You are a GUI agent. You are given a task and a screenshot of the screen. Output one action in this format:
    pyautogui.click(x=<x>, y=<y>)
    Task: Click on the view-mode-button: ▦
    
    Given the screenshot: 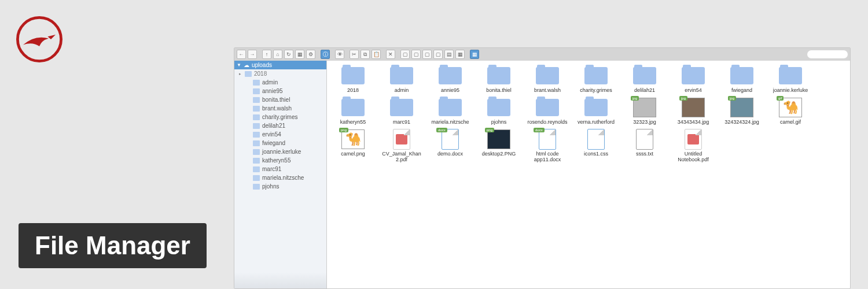 What is the action you would take?
    pyautogui.click(x=475, y=54)
    